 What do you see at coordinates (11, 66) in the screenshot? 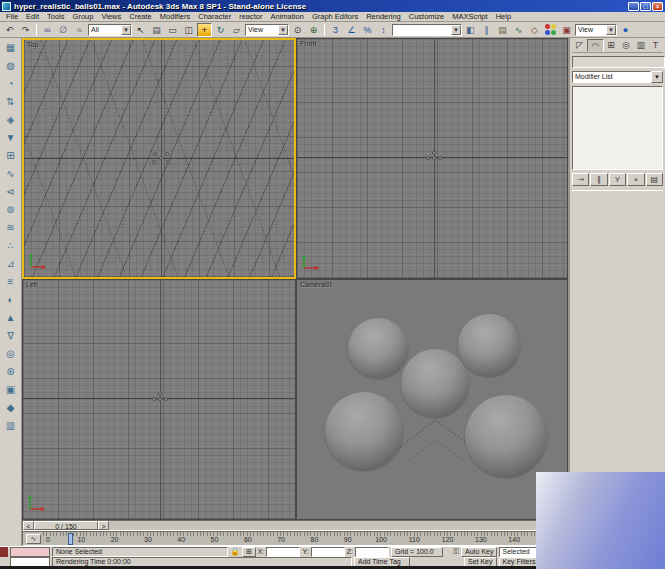
I see `reactor-toolbar-icon-02: ◍` at bounding box center [11, 66].